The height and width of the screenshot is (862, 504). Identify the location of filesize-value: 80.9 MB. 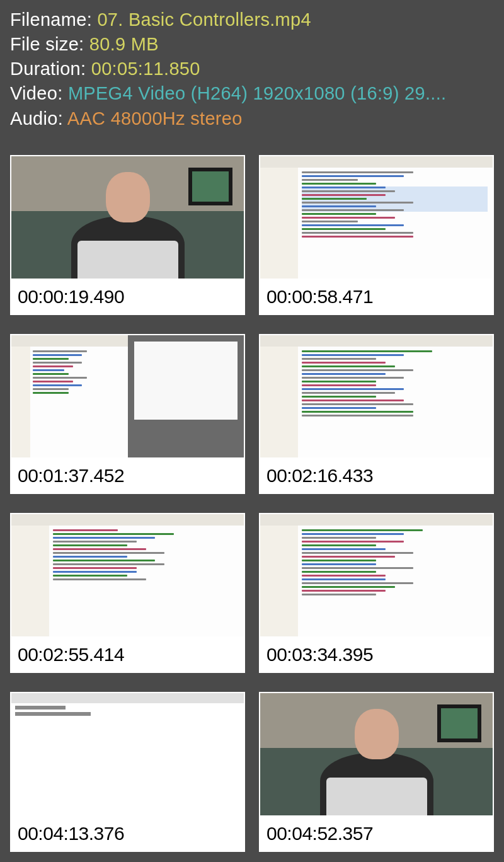
(124, 44).